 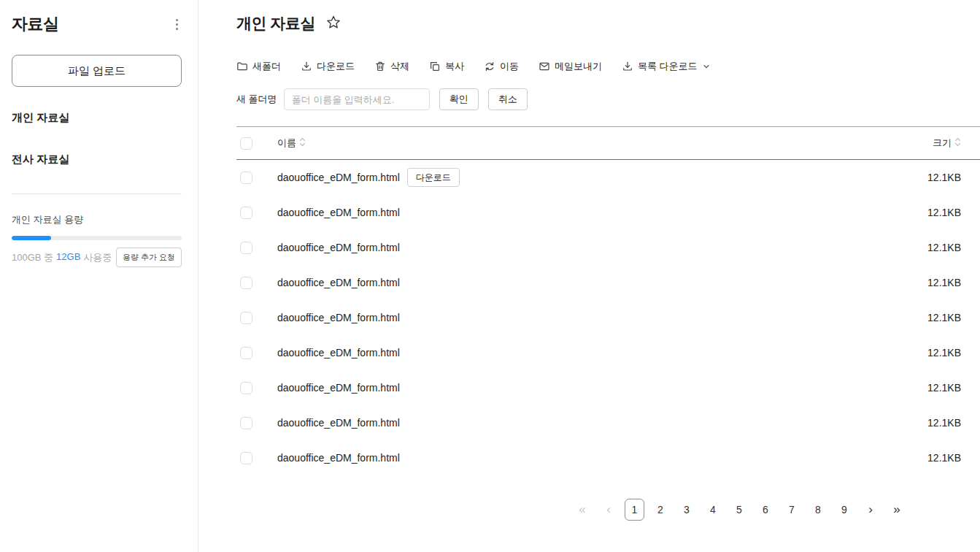 What do you see at coordinates (706, 66) in the screenshot?
I see `chevron-down-icon` at bounding box center [706, 66].